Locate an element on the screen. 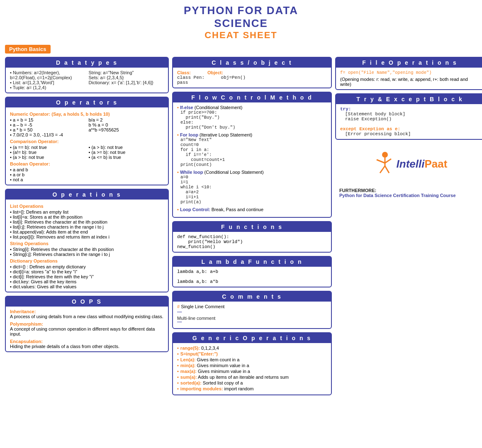 The height and width of the screenshot is (448, 482). generic-item: • Len(a): Gives item count in a is located at coordinates (252, 360).